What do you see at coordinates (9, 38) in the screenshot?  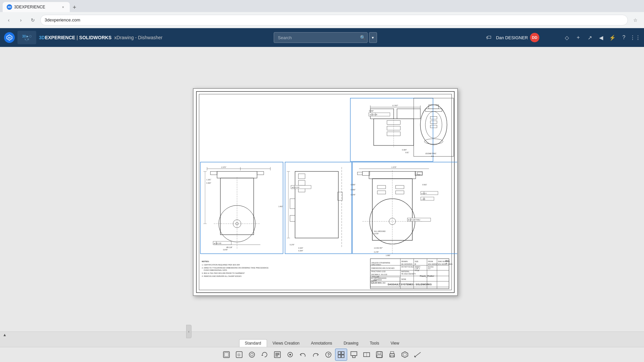 I see `app-logo: 3D` at bounding box center [9, 38].